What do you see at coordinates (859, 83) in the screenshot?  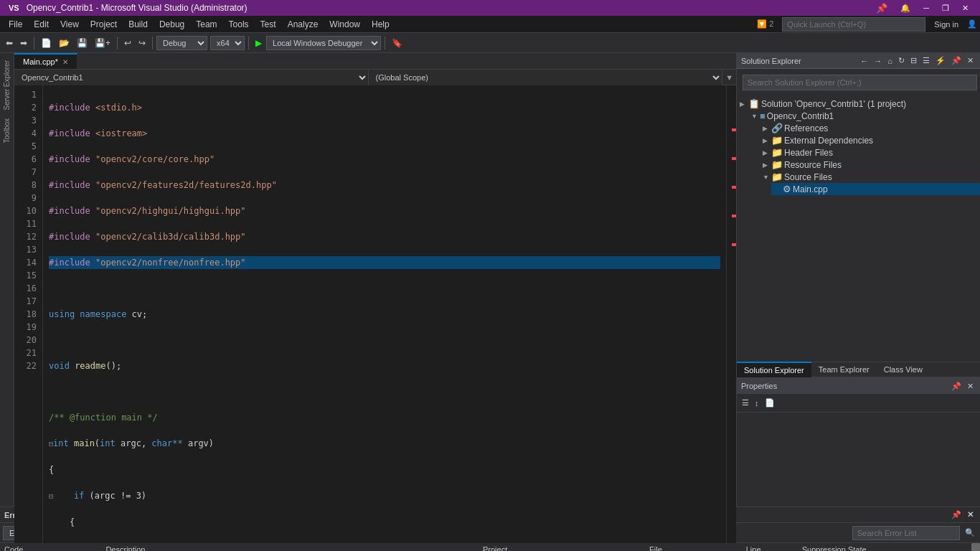 I see `solution-search-input` at bounding box center [859, 83].